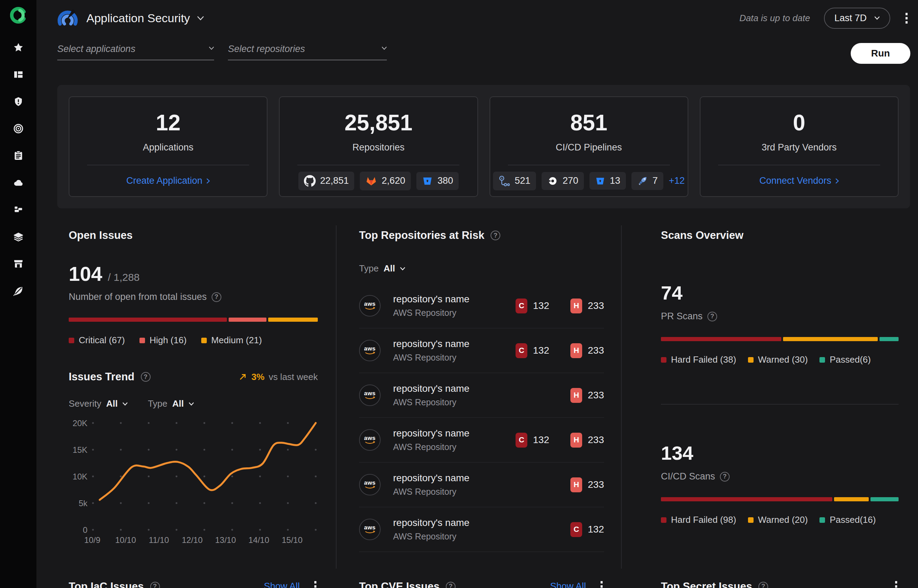  What do you see at coordinates (589, 123) in the screenshot?
I see `pipelines-count: 851` at bounding box center [589, 123].